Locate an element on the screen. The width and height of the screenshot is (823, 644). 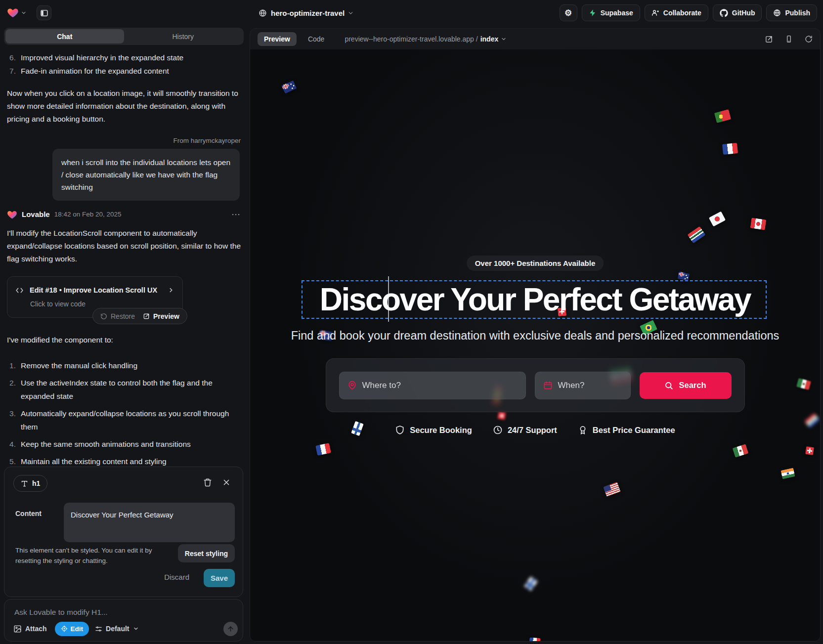
tab-preview: Preview is located at coordinates (277, 39).